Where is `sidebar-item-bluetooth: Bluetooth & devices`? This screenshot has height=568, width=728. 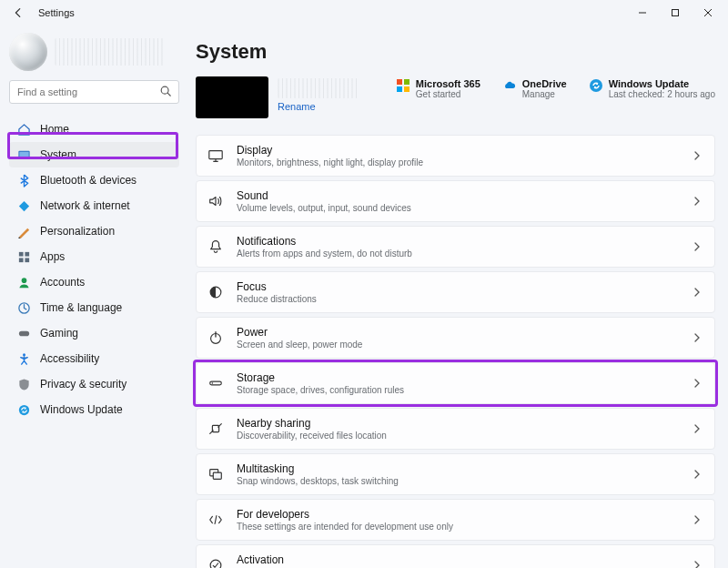 sidebar-item-bluetooth: Bluetooth & devices is located at coordinates (95, 180).